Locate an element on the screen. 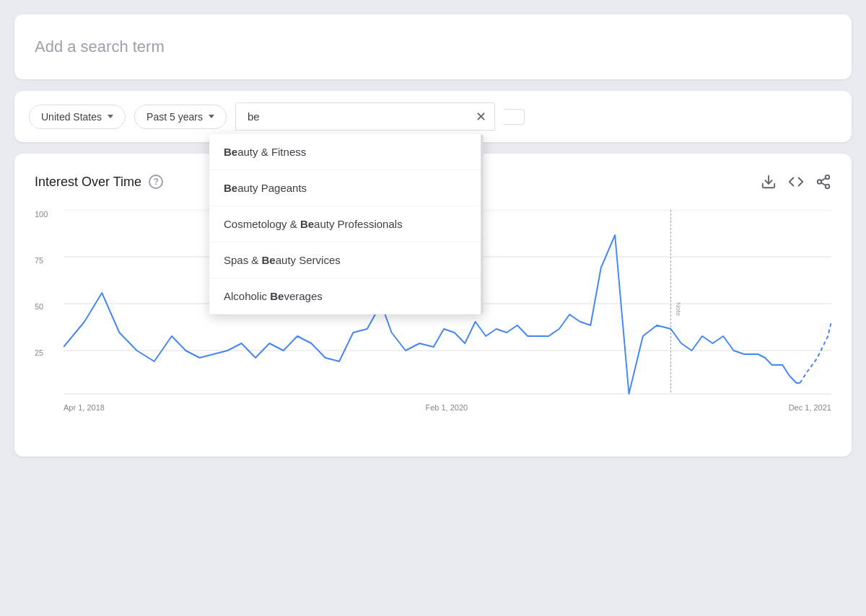 This screenshot has height=616, width=866. suffix-1: auty & Fitness is located at coordinates (271, 151).